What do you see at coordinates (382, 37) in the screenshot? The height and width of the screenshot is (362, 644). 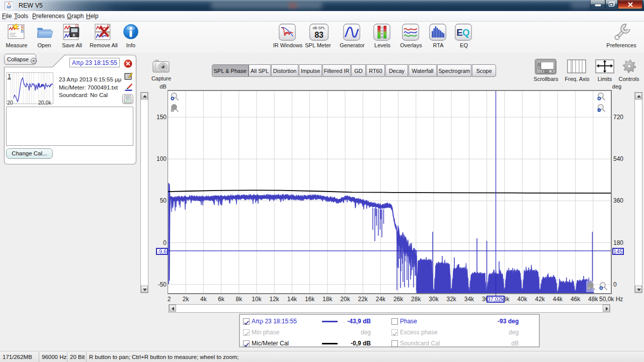 I see `svg-text: 9` at bounding box center [382, 37].